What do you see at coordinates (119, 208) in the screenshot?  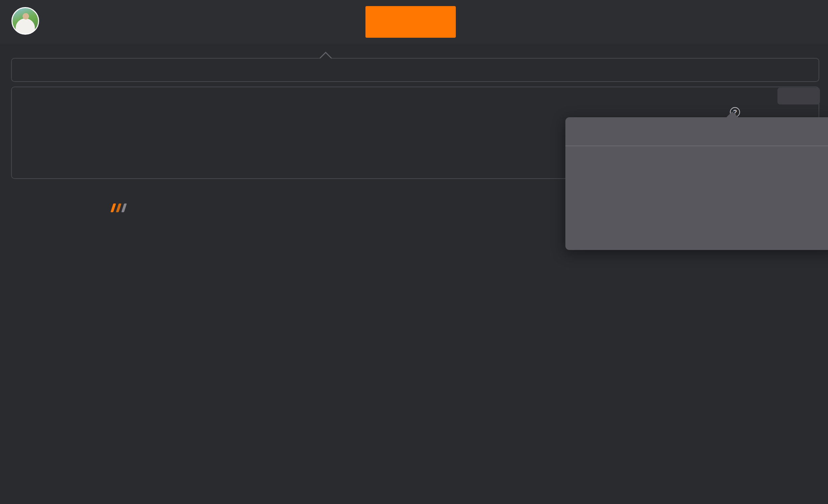 I see `section-title-ticks` at bounding box center [119, 208].